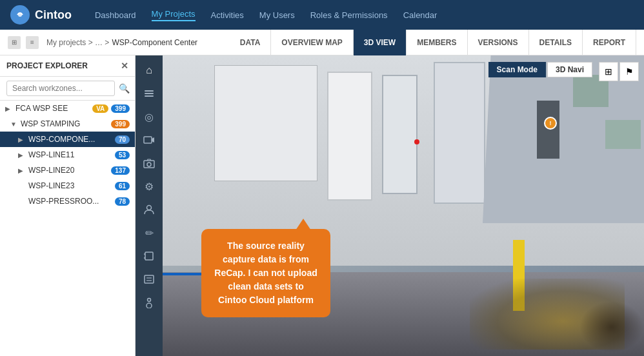 Image resolution: width=644 pixels, height=356 pixels. What do you see at coordinates (149, 233) in the screenshot?
I see `pencil-icon-btn: ✏` at bounding box center [149, 233].